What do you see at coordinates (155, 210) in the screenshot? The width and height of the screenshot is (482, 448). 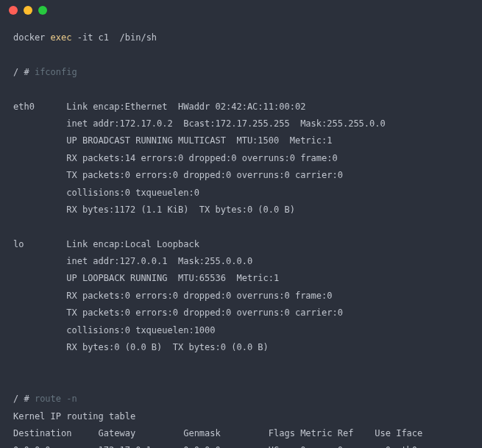 I see `eth0-line7: RX bytes:1172 (1.1 KiB) TX bytes:0 (0.0 …` at bounding box center [155, 210].